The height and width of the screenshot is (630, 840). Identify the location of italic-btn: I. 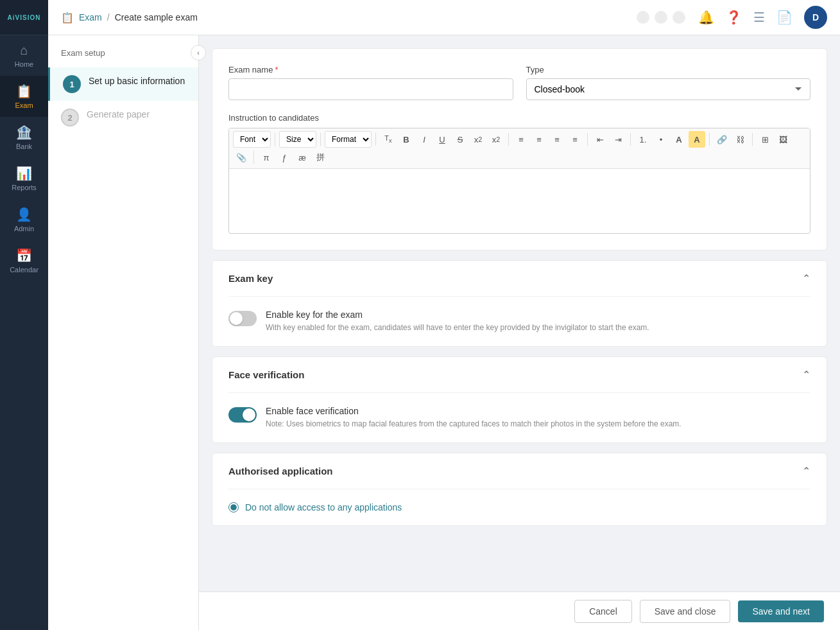
(424, 139).